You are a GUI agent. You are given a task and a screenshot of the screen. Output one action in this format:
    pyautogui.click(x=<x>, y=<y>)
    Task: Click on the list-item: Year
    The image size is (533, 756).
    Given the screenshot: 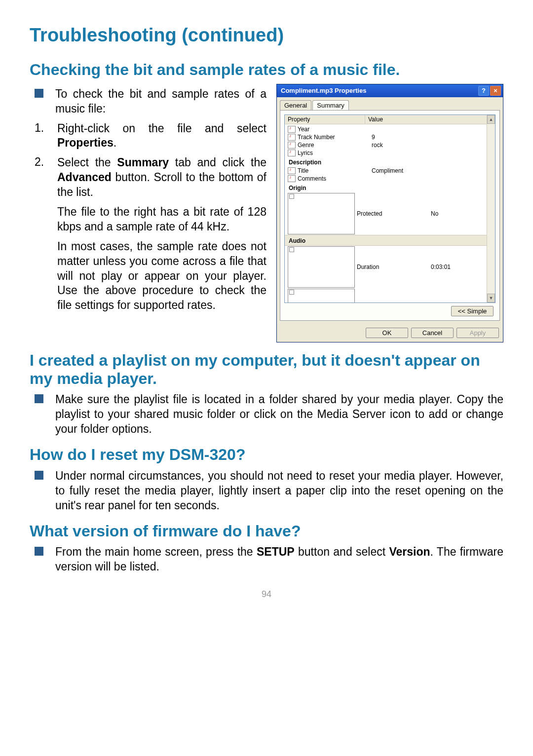 What is the action you would take?
    pyautogui.click(x=390, y=129)
    